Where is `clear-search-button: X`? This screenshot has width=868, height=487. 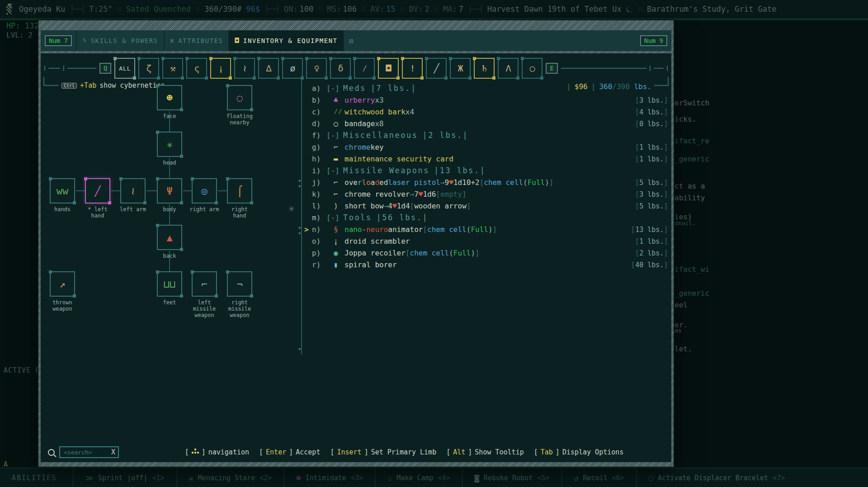
clear-search-button: X is located at coordinates (113, 452).